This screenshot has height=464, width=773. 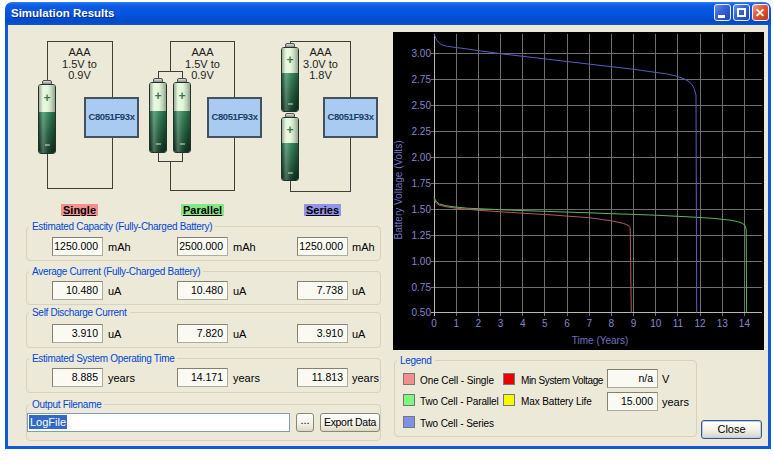 I want to click on svg-text: 0.50, so click(x=422, y=312).